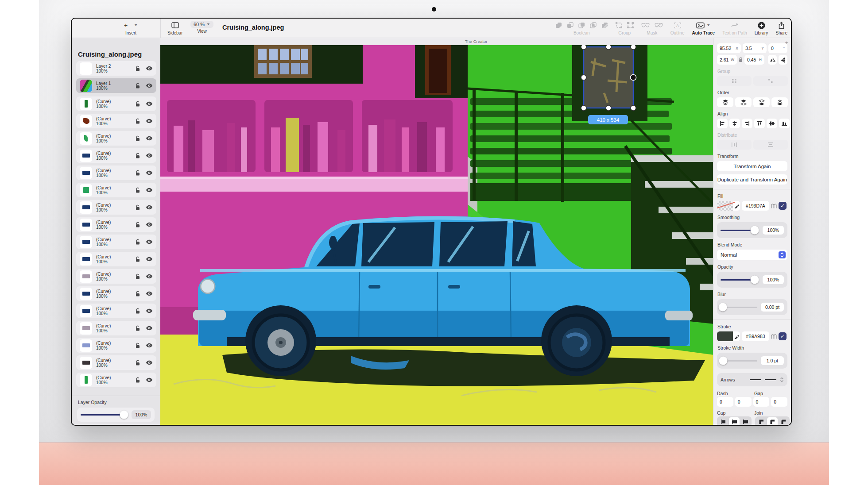 Image resolution: width=868 pixels, height=485 pixels. What do you see at coordinates (762, 402) in the screenshot?
I see `gap-field-1: 0` at bounding box center [762, 402].